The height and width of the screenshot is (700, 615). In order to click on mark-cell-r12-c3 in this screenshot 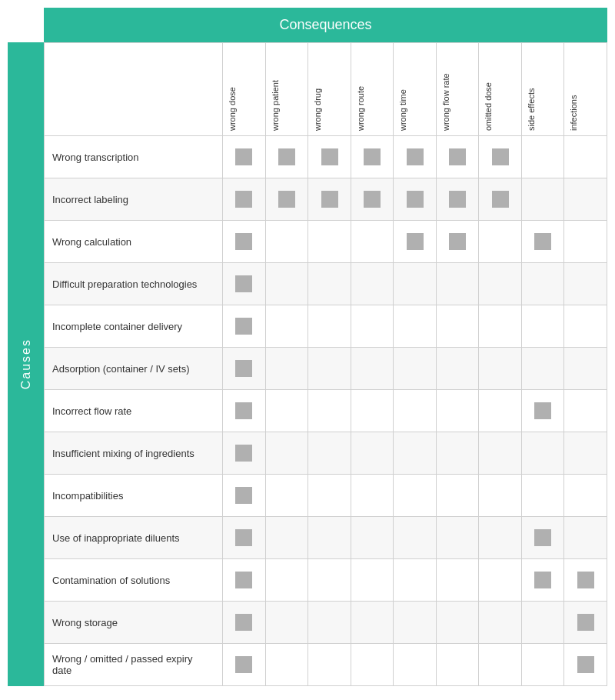, I will do `click(372, 665)`.